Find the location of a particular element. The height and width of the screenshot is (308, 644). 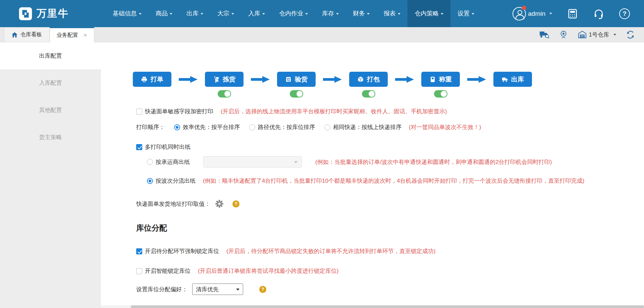

nav-item-warehouse-strategy: 仓内策略 is located at coordinates (429, 13).